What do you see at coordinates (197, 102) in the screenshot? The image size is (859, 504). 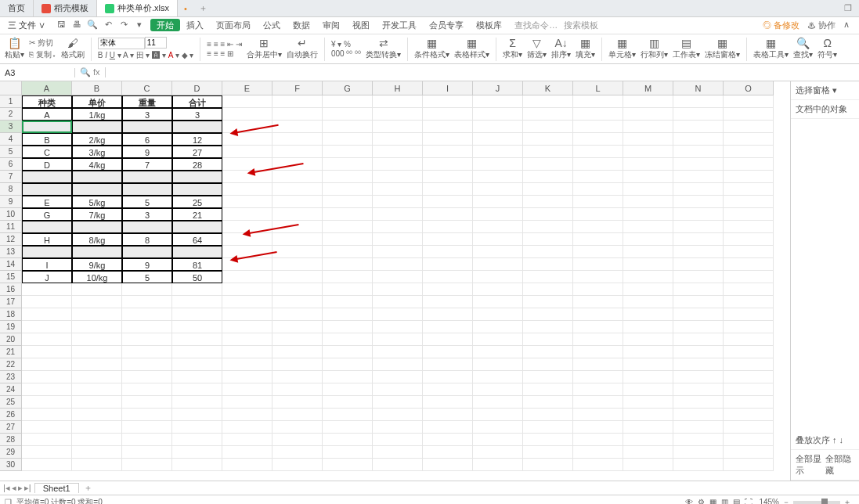 I see `cell: 合计` at bounding box center [197, 102].